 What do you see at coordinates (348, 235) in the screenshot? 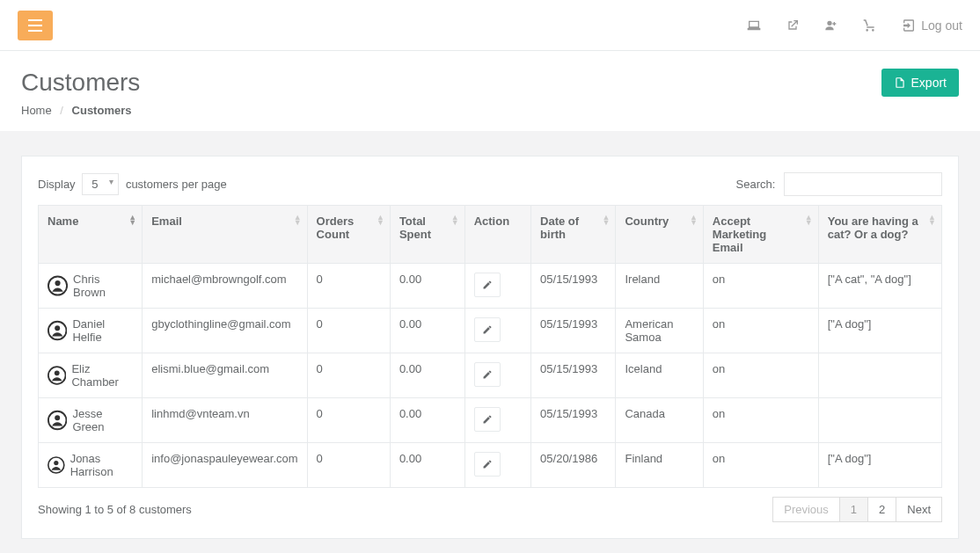
I see `col-orders: Orders Count▲▼` at bounding box center [348, 235].